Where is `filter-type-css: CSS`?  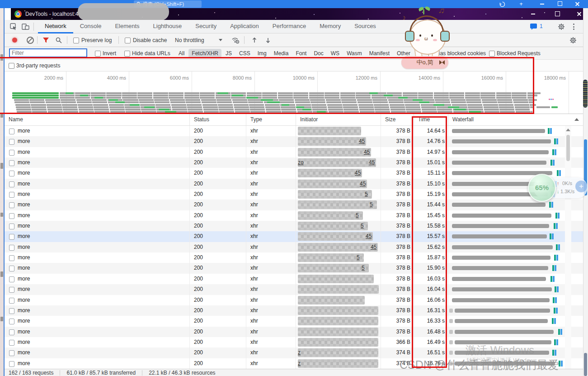 filter-type-css: CSS is located at coordinates (245, 53).